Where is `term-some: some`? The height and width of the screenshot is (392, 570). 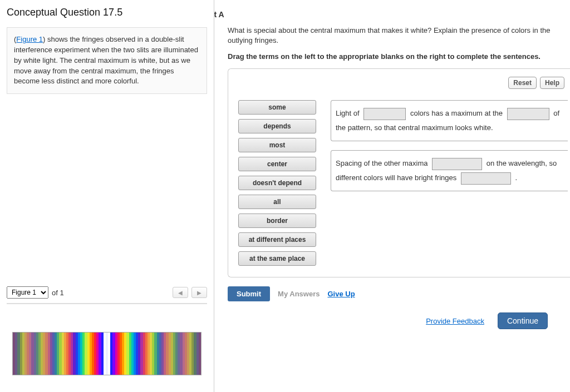 term-some: some is located at coordinates (277, 107).